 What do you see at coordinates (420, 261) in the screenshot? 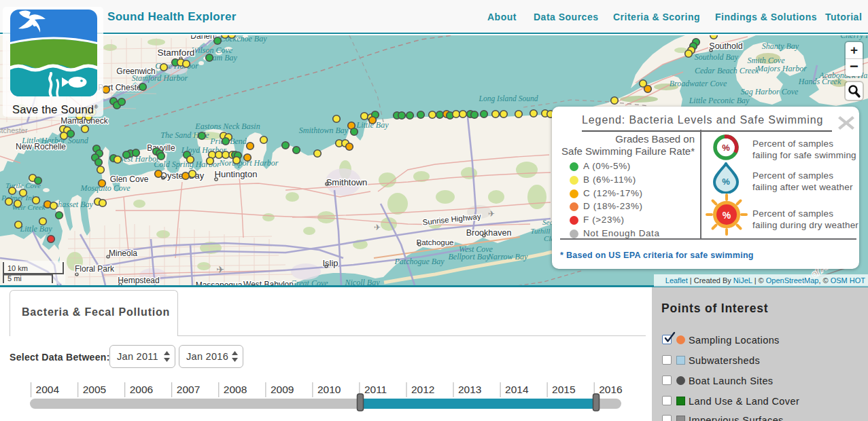
I see `svg-text: Patchogue Bay` at bounding box center [420, 261].